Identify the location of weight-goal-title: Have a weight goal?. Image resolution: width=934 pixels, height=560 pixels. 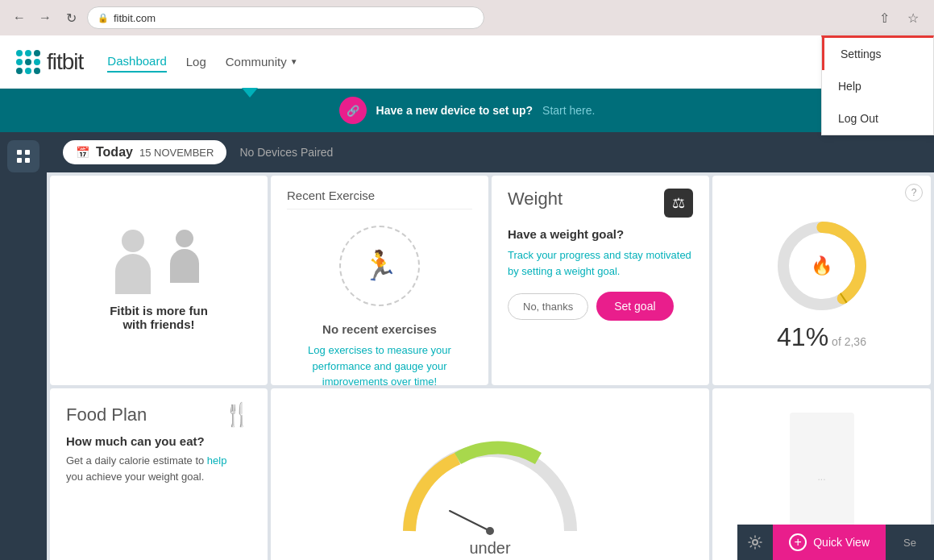
(600, 234).